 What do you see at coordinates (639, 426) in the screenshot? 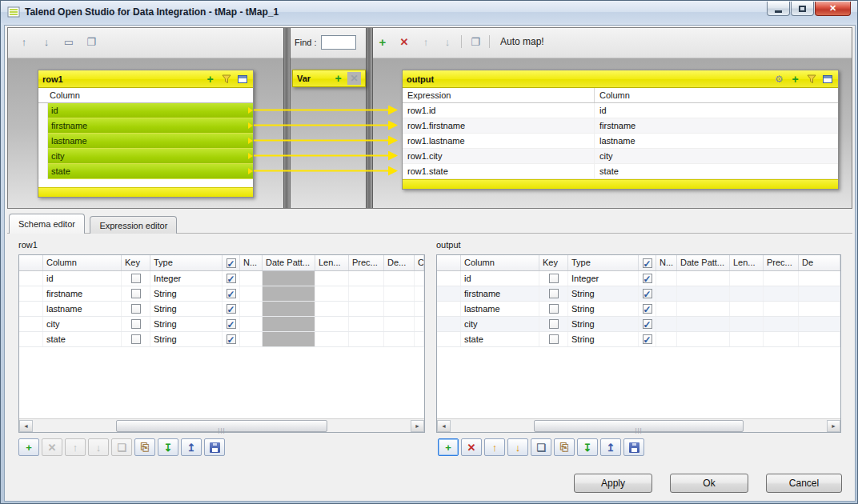
I see `scroll-thumb: |||` at bounding box center [639, 426].